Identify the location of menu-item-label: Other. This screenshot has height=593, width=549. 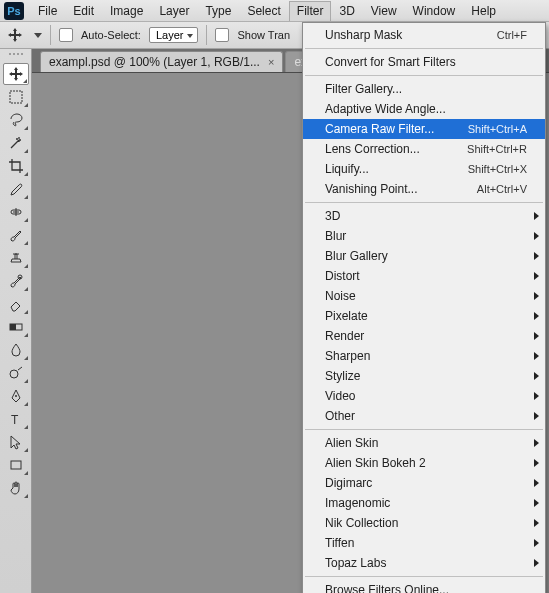
(340, 416).